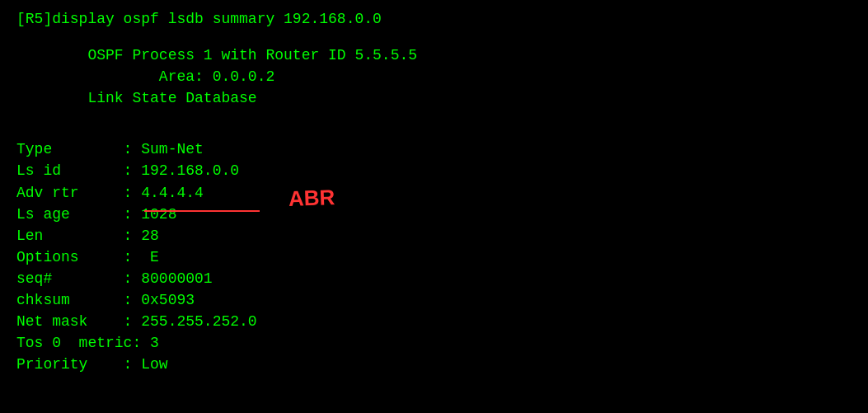 This screenshot has width=868, height=413. What do you see at coordinates (434, 279) in the screenshot?
I see `seq-line: seq# : 80000001` at bounding box center [434, 279].